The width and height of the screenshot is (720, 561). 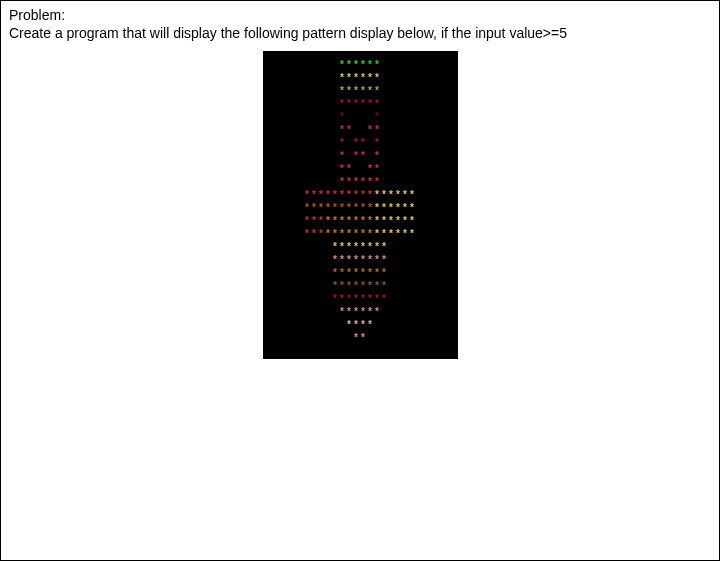 What do you see at coordinates (360, 118) in the screenshot?
I see `pattern-segment: * *` at bounding box center [360, 118].